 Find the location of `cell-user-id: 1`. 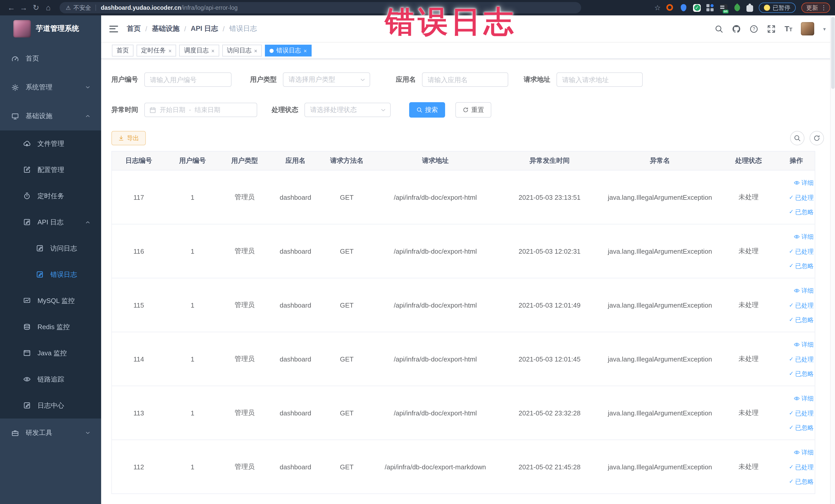

cell-user-id: 1 is located at coordinates (192, 305).